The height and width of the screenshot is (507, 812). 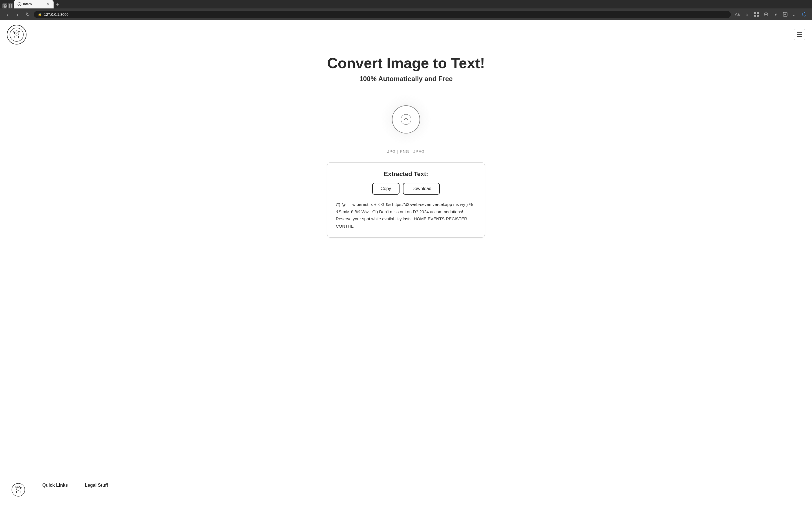 What do you see at coordinates (11, 6) in the screenshot?
I see `browser-grid-icon` at bounding box center [11, 6].